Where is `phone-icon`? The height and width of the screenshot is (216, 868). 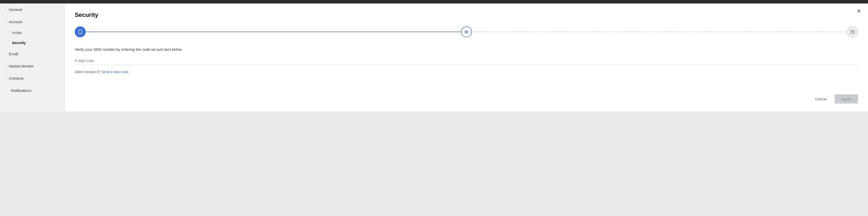 phone-icon is located at coordinates (80, 32).